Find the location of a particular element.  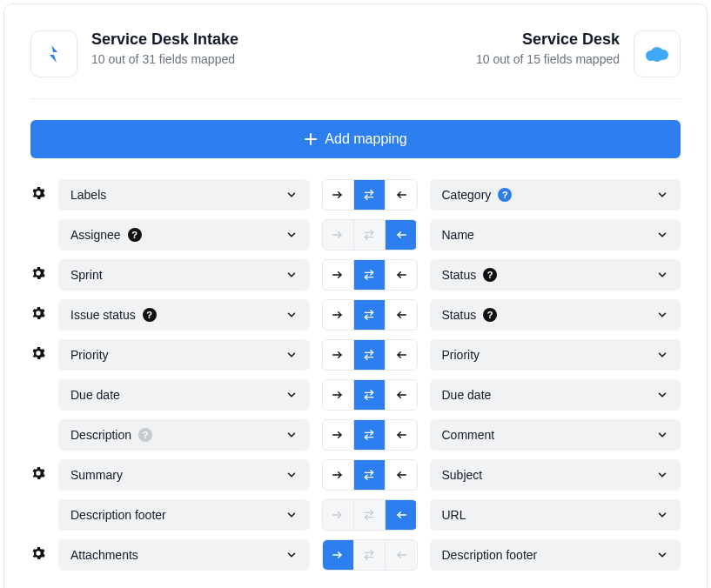

add-mapping-button: Add mapping is located at coordinates (355, 139).